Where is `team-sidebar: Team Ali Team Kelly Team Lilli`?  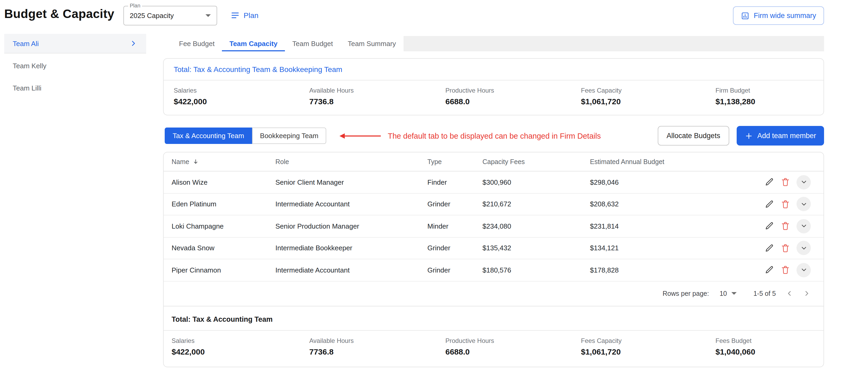
team-sidebar: Team Ali Team Kelly Team Lilli is located at coordinates (75, 65).